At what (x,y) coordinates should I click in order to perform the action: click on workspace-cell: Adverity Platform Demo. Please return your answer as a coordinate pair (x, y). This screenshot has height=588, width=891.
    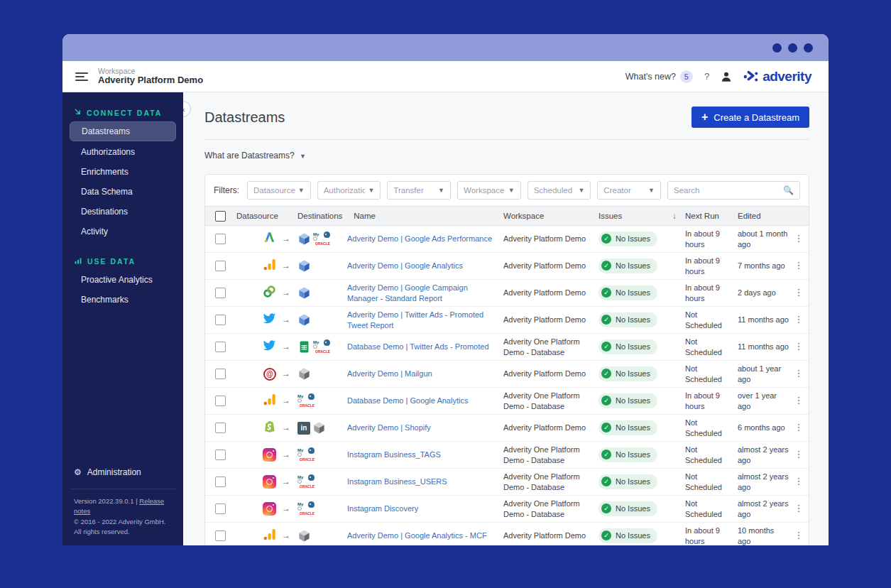
    Looking at the image, I should click on (551, 374).